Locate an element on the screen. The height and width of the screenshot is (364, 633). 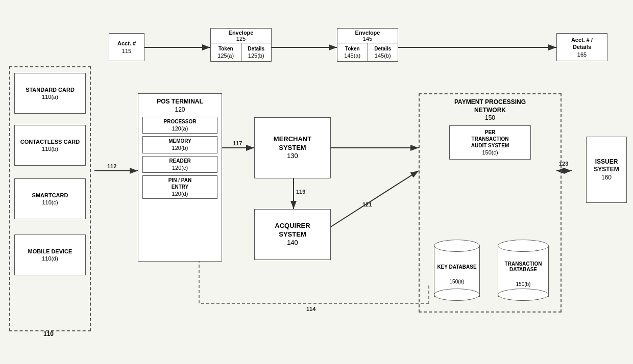
pos-terminal-box: POS TERMINAL 120 PROCESSOR 120(a) MEMORY… is located at coordinates (180, 177).